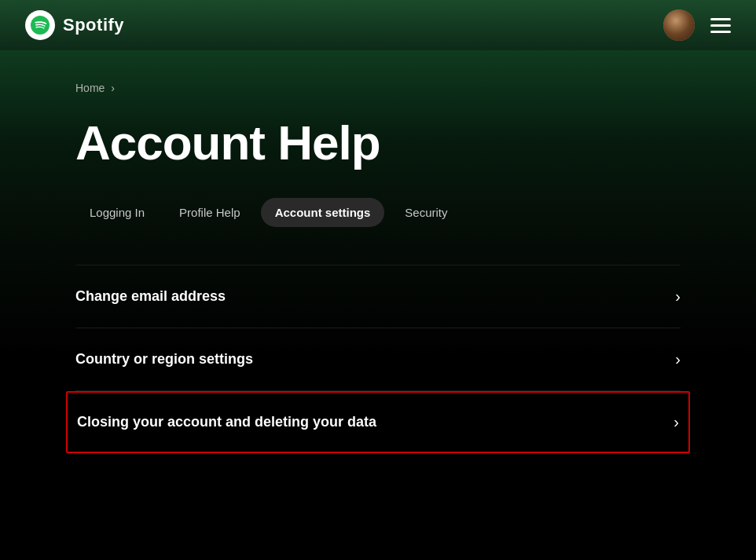 This screenshot has width=756, height=560. What do you see at coordinates (426, 212) in the screenshot?
I see `tab-security: Security` at bounding box center [426, 212].